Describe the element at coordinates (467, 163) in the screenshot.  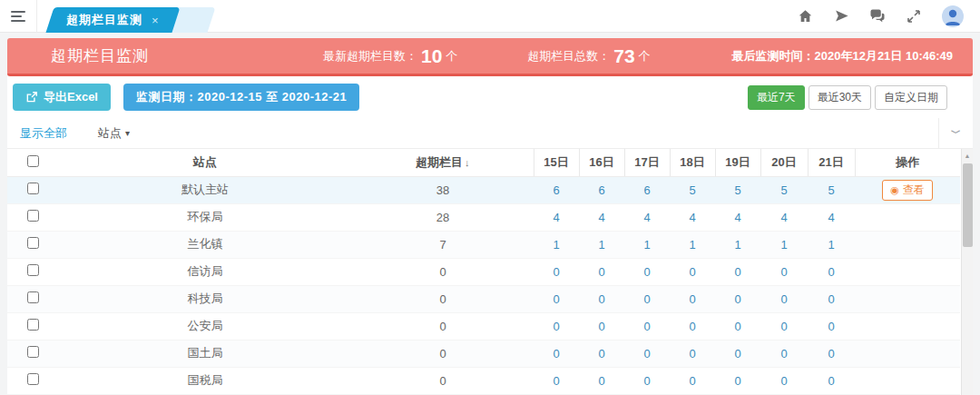
I see `sort-desc-icon: ↓` at that location.